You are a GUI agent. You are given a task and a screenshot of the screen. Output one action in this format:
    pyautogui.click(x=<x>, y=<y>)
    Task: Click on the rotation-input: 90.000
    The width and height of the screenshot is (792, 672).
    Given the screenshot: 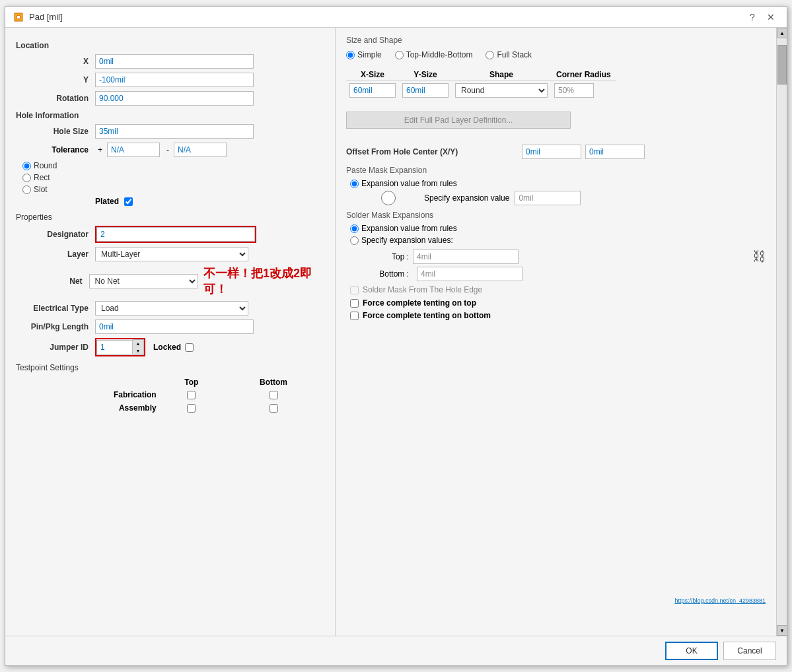 What is the action you would take?
    pyautogui.click(x=174, y=98)
    